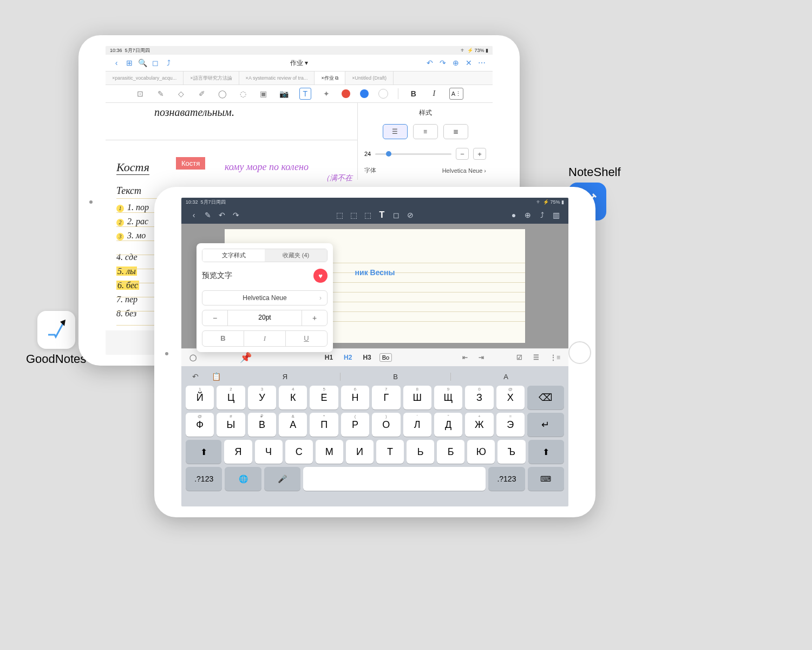  Describe the element at coordinates (425, 170) in the screenshot. I see `font-row: 字体 Helvetica Neue ›` at that location.